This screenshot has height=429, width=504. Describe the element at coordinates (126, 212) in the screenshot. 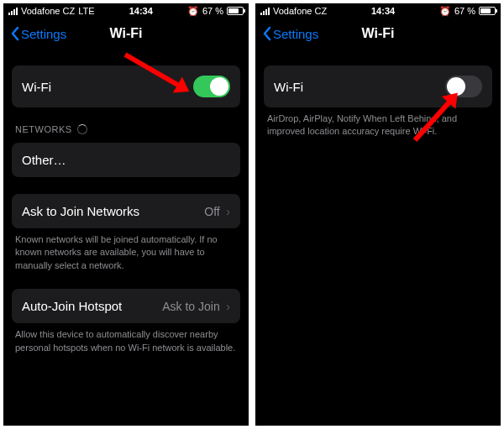

I see `ask-to-join-row: Ask to Join Networks Off ›` at that location.